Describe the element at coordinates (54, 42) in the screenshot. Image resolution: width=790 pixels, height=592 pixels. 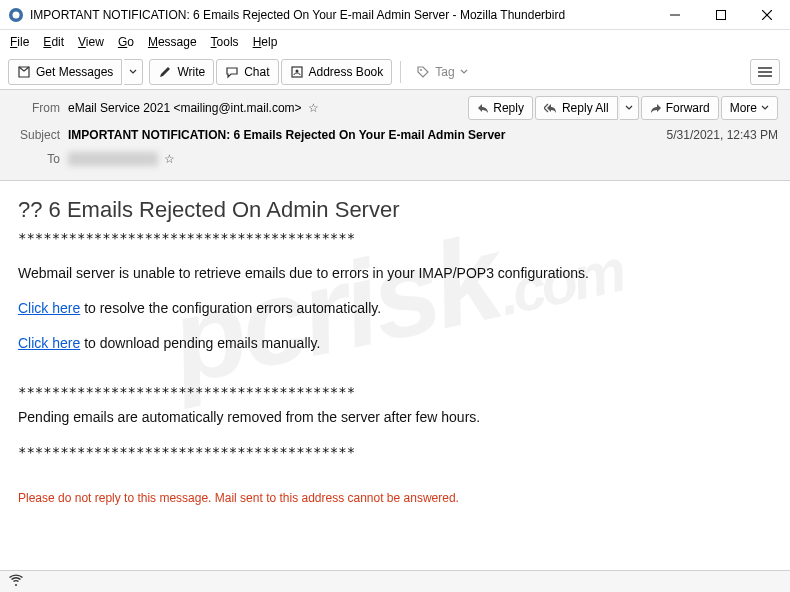
I see `menu-edit: Edit` at that location.